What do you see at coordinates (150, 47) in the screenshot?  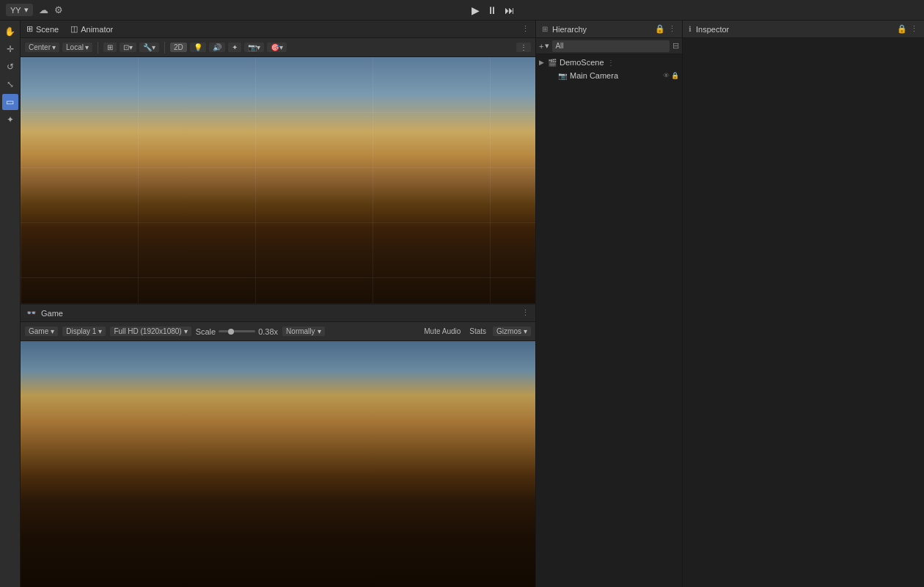 I see `gizmos-toggle: 🔧▾` at bounding box center [150, 47].